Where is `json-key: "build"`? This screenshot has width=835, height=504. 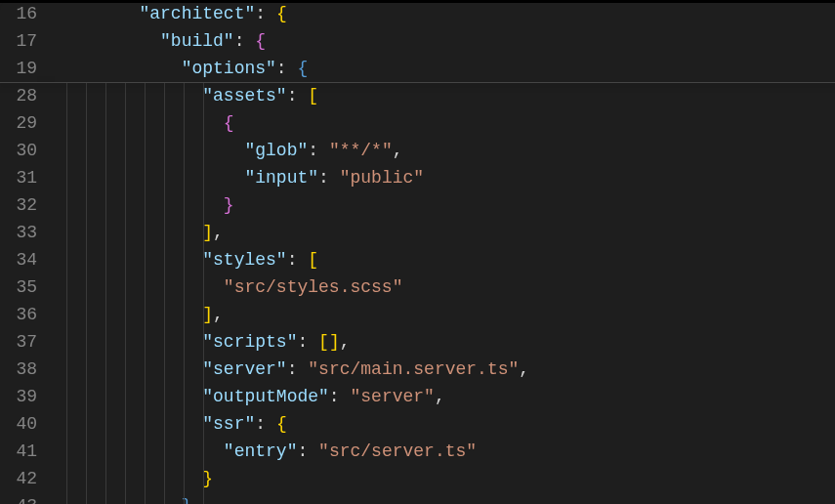
json-key: "build" is located at coordinates (197, 41).